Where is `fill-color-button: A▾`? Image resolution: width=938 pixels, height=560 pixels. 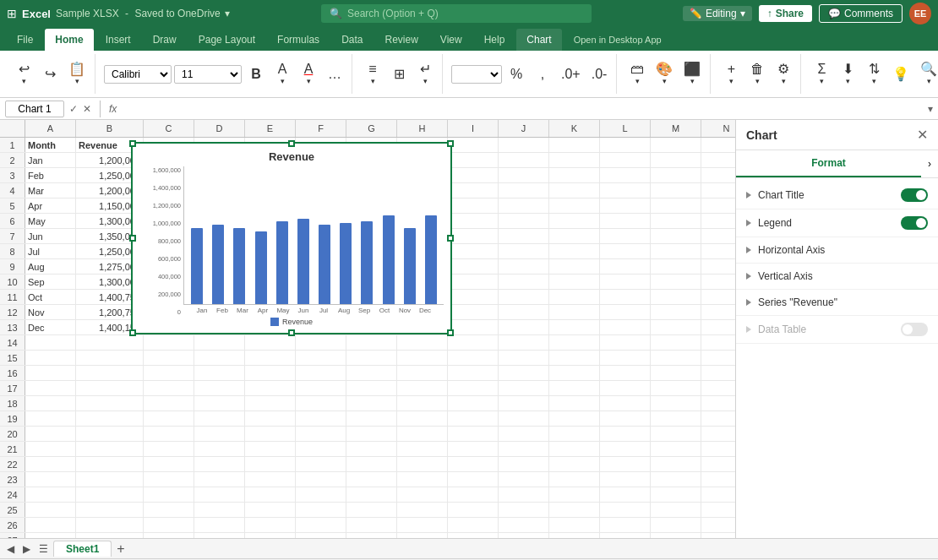
fill-color-button: A▾ is located at coordinates (282, 74).